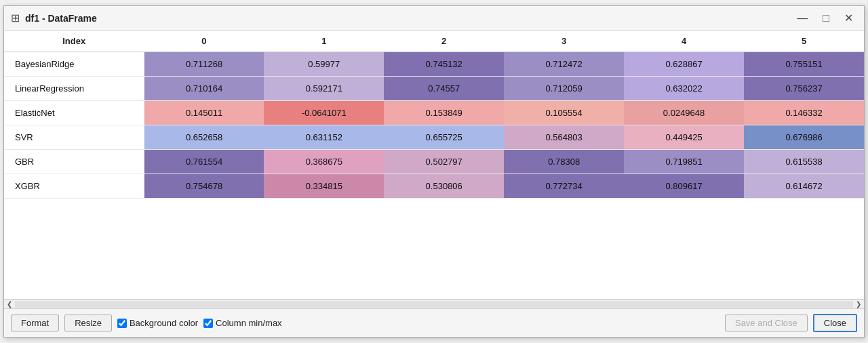  I want to click on row-label-3: SVR, so click(74, 138).